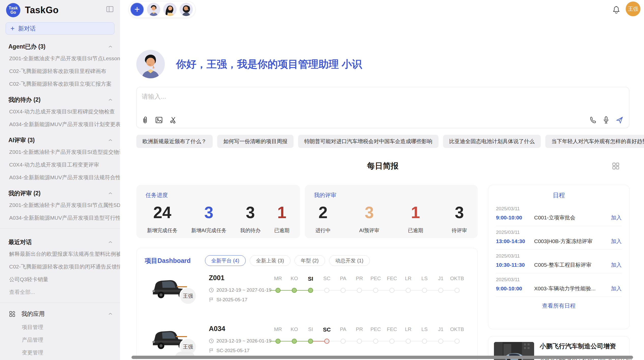  Describe the element at coordinates (60, 138) in the screenshot. I see `section-ai-review: AI评审 (3)` at that location.